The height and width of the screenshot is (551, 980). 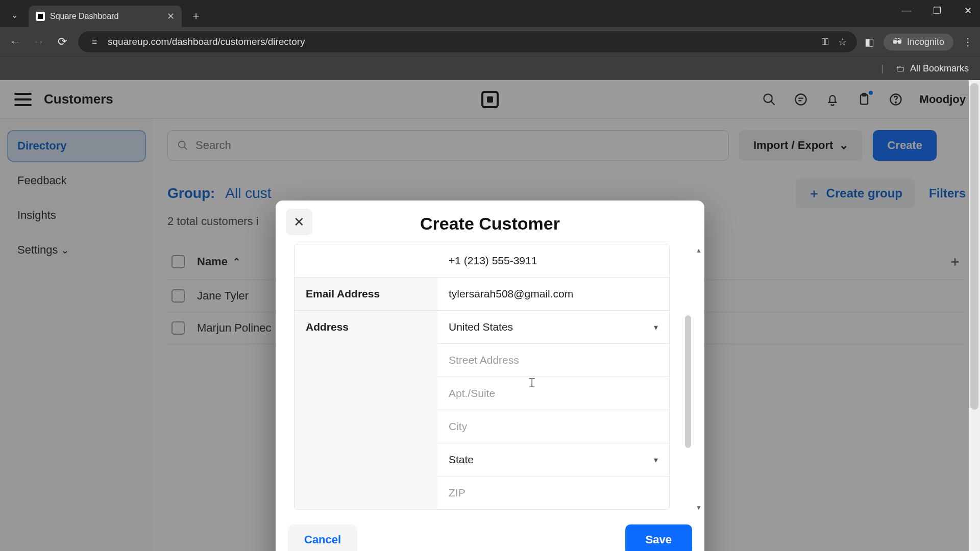 I want to click on tabs-dropdown: ⌄, so click(x=14, y=15).